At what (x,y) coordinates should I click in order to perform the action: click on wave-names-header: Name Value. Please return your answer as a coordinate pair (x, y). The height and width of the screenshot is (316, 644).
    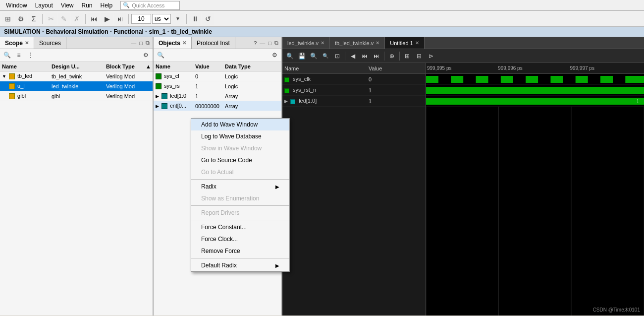
    Looking at the image, I should click on (354, 68).